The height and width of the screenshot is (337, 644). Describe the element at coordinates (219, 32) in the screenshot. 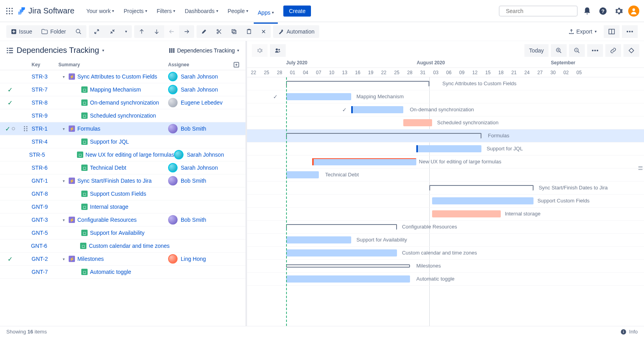

I see `cut-button` at that location.